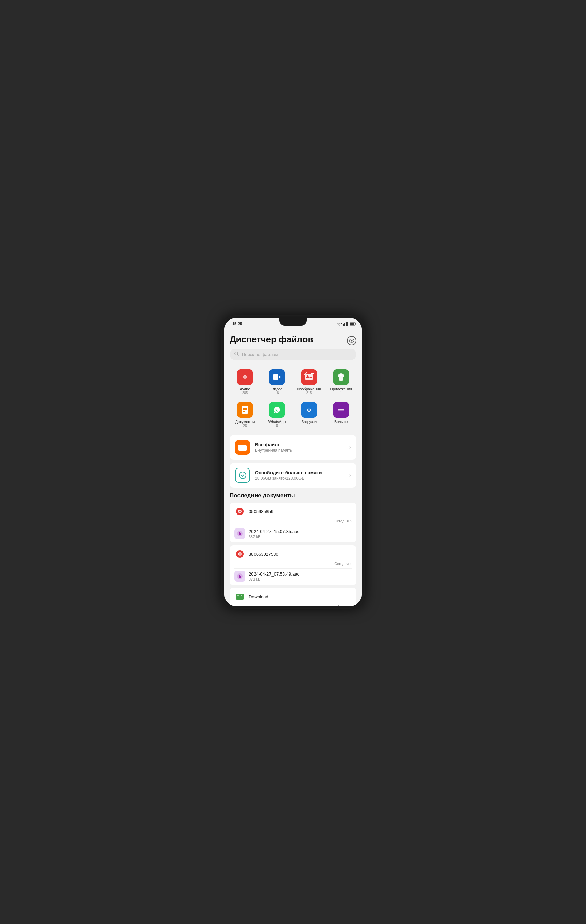 The height and width of the screenshot is (924, 586). I want to click on category-downloads: Загрузки, so click(309, 414).